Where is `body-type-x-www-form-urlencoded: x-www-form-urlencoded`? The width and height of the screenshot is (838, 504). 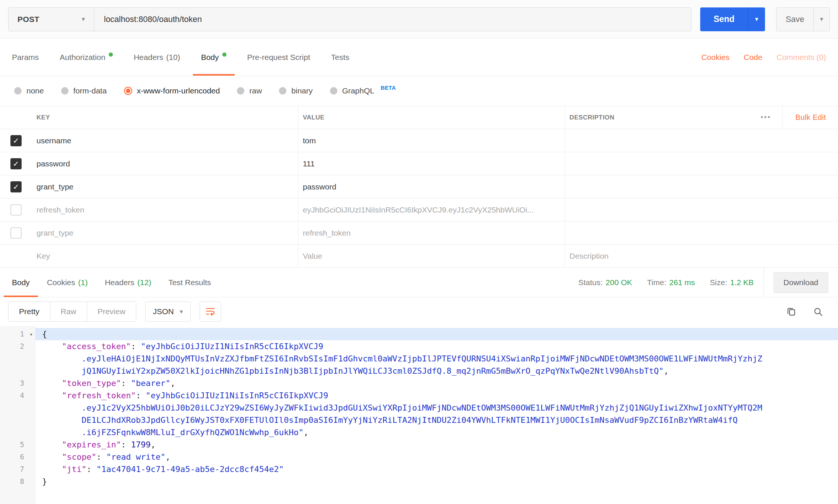
body-type-x-www-form-urlencoded: x-www-form-urlencoded is located at coordinates (172, 91).